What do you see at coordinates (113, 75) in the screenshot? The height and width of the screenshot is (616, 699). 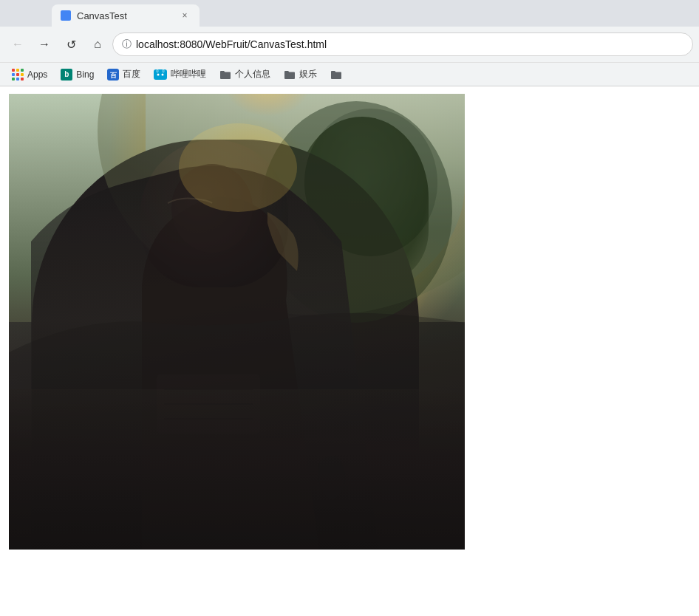 I see `baidu-icon: 百` at bounding box center [113, 75].